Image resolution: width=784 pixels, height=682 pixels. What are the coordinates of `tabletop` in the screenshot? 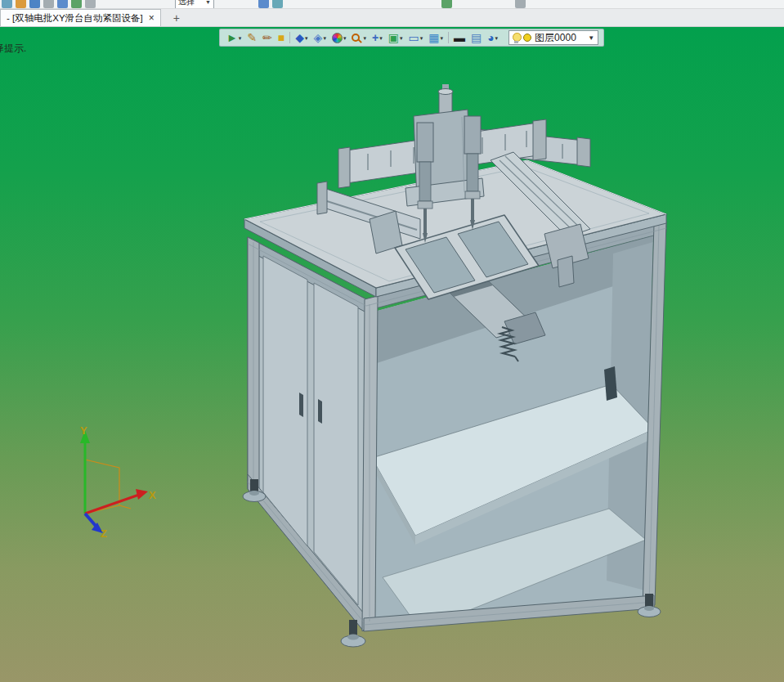 It's located at (455, 229).